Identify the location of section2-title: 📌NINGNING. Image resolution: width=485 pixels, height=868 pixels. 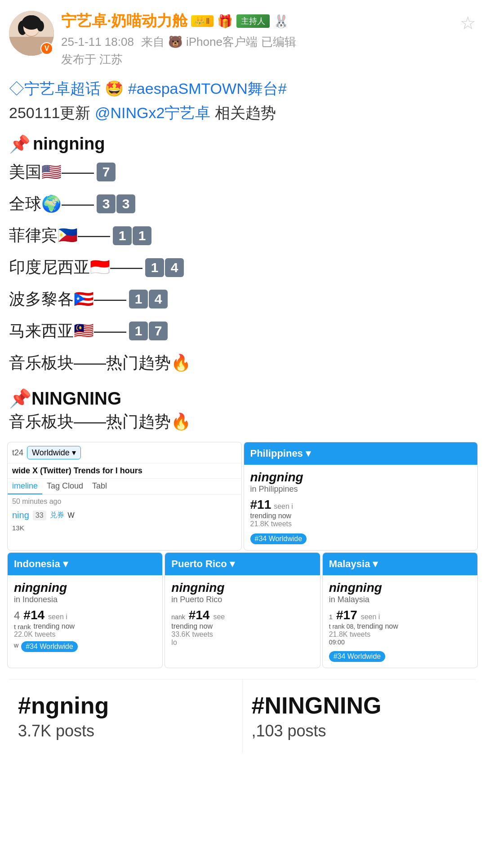
(243, 399).